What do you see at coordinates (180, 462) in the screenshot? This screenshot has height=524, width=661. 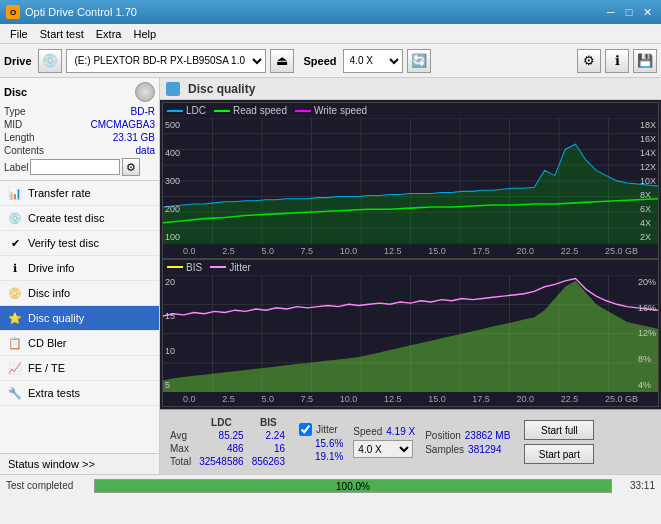 I see `total-row-label: Total` at bounding box center [180, 462].